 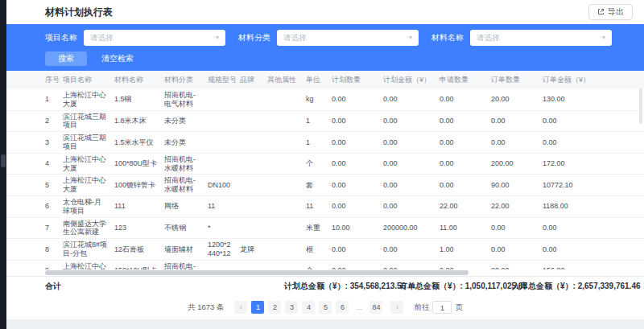 I want to click on goto-prefix-label: 前往, so click(x=422, y=307).